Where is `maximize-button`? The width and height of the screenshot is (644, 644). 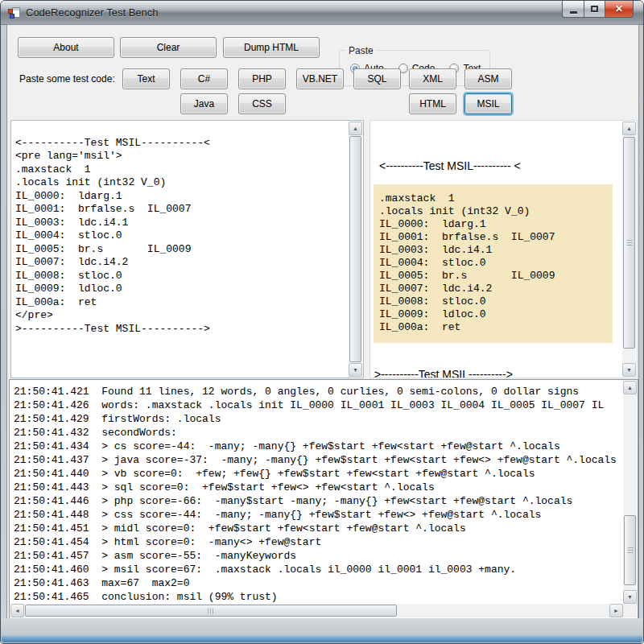 maximize-button is located at coordinates (594, 10).